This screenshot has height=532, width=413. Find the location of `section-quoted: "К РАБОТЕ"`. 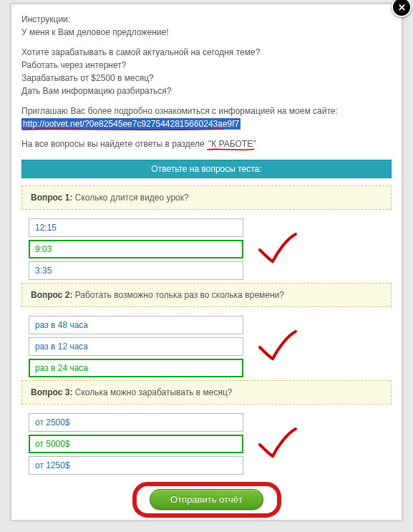

section-quoted: "К РАБОТЕ" is located at coordinates (232, 144).